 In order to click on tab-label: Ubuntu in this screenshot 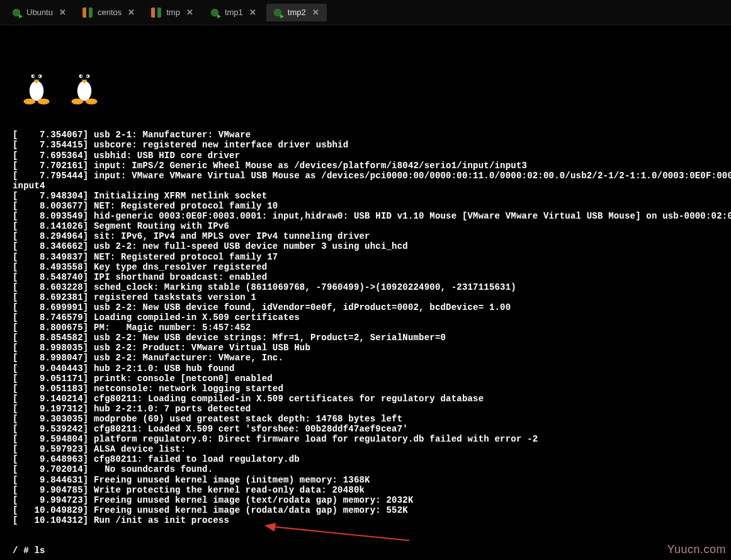, I will do `click(40, 13)`.